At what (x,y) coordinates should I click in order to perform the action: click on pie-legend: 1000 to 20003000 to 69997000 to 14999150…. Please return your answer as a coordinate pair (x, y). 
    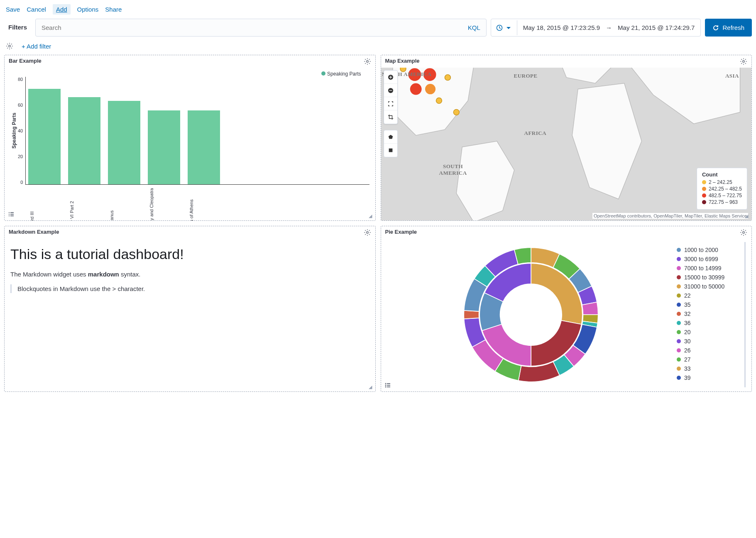
    Looking at the image, I should click on (710, 315).